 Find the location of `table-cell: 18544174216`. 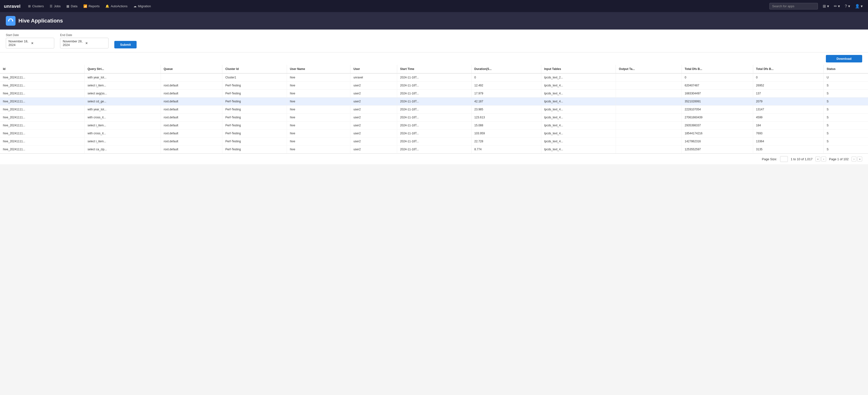

table-cell: 18544174216 is located at coordinates (717, 133).